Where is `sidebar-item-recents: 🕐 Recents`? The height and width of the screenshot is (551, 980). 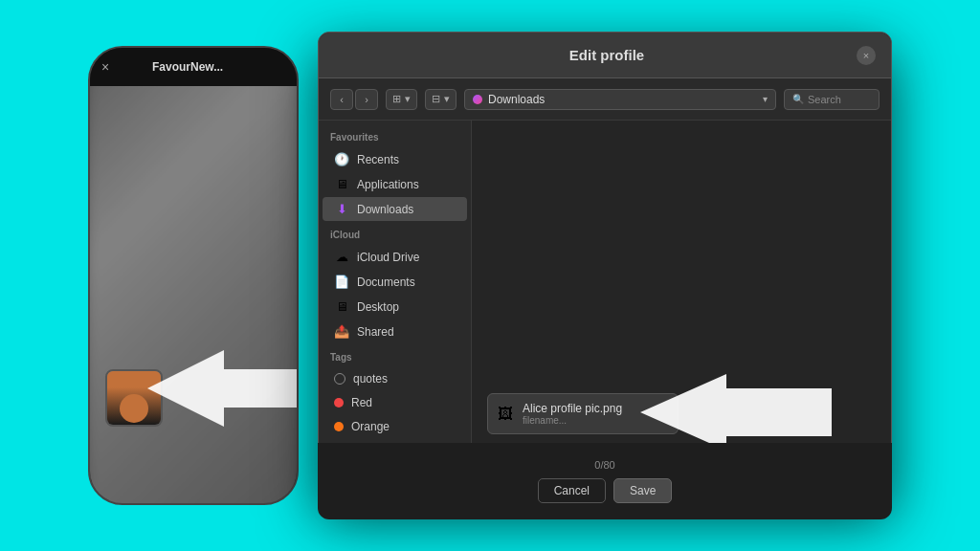
sidebar-item-recents: 🕐 Recents is located at coordinates (394, 159).